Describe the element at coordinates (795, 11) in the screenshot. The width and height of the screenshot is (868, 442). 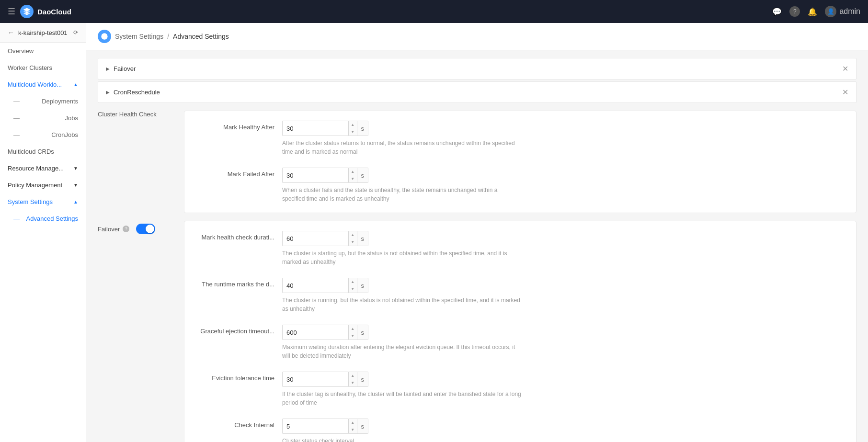
I see `help-icon: ?` at that location.